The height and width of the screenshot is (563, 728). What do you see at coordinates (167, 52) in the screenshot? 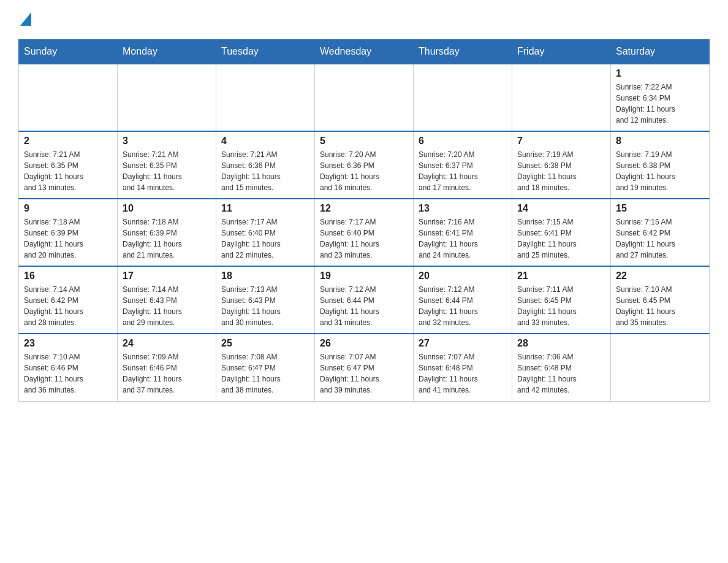
I see `col-monday: Monday` at bounding box center [167, 52].